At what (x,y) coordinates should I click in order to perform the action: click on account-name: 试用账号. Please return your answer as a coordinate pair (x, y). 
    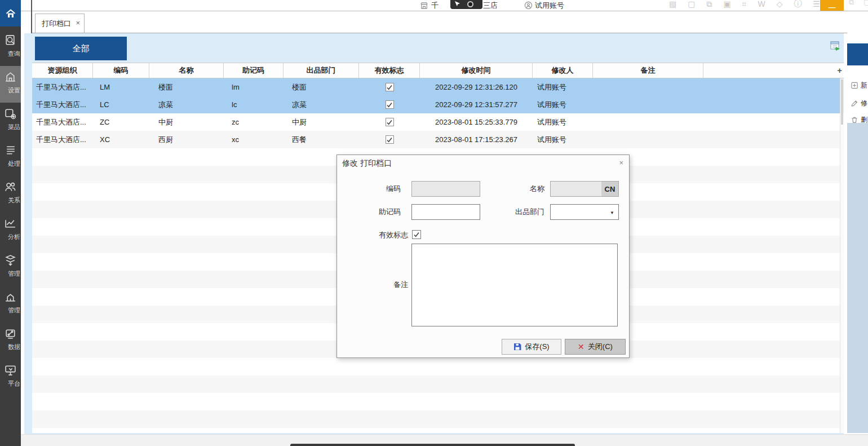
    Looking at the image, I should click on (550, 6).